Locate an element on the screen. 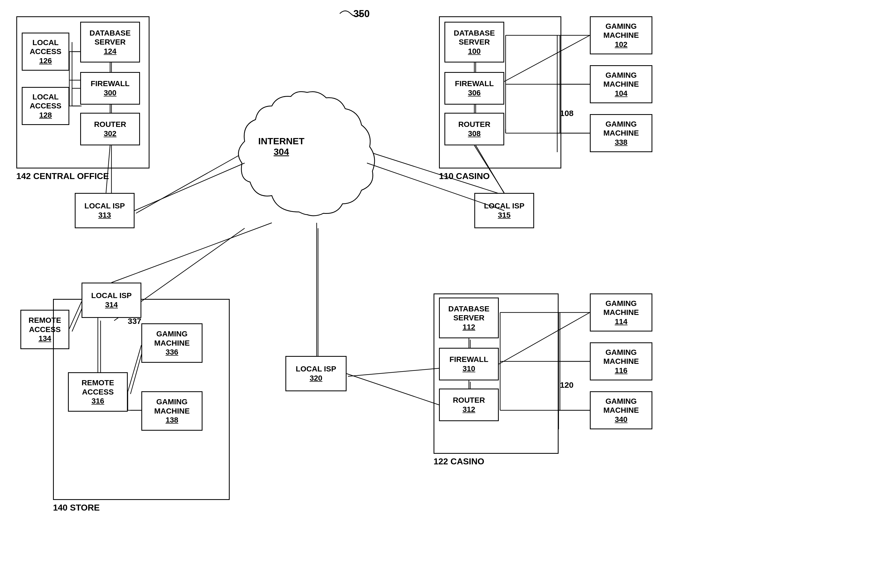 The height and width of the screenshot is (588, 894). internet-label: INTERNET 304 is located at coordinates (281, 146).